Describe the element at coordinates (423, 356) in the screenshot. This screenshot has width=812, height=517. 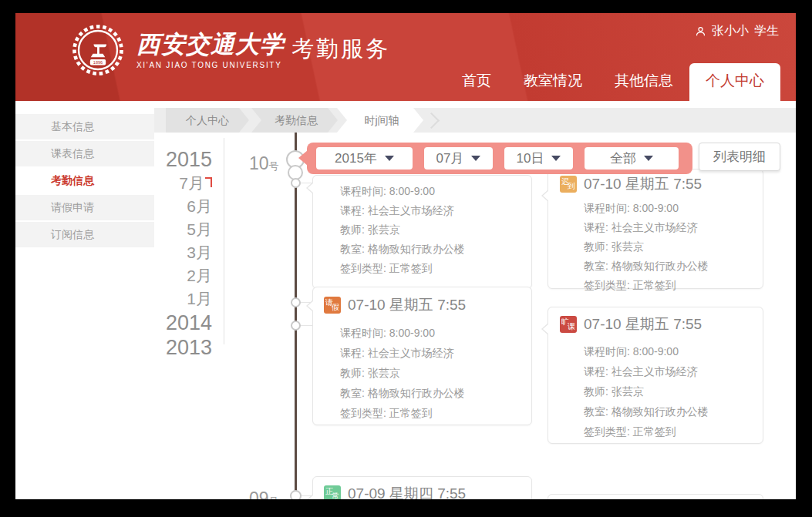
I see `attendance-card: 请 假 07-10 星期五 7:55 课程时间: 8:00-9:00 课程: 社…` at that location.